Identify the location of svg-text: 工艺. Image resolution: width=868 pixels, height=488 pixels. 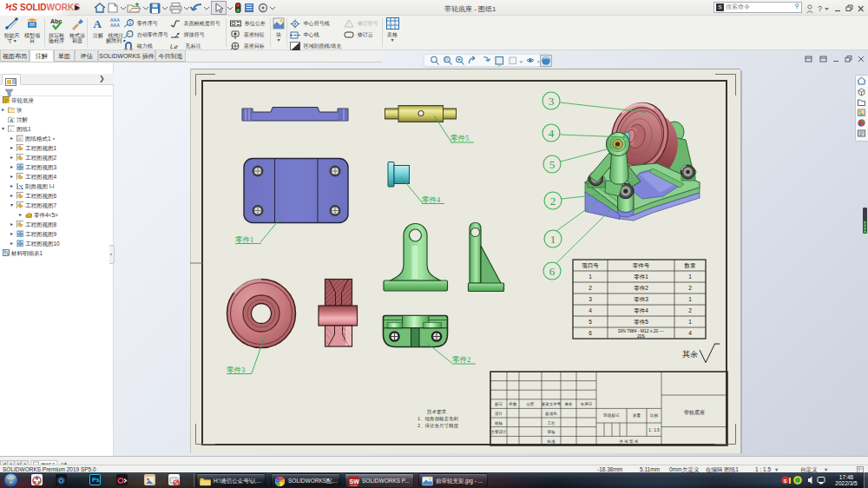
(552, 423).